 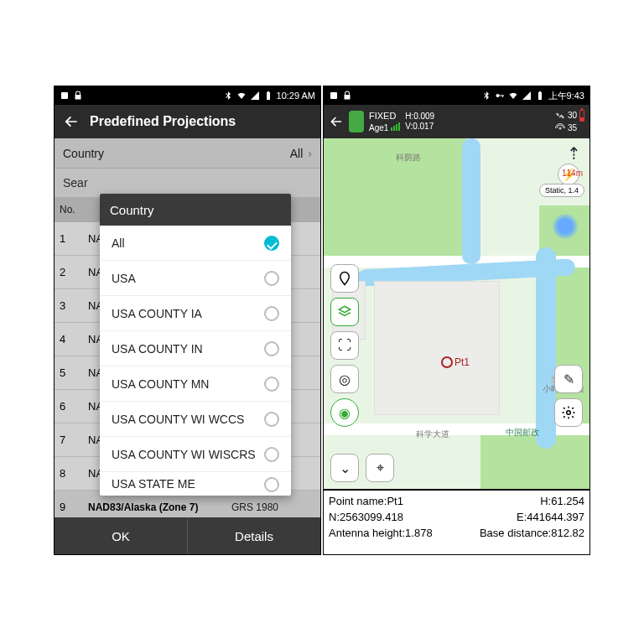 What do you see at coordinates (74, 372) in the screenshot?
I see `row-no: 5` at bounding box center [74, 372].